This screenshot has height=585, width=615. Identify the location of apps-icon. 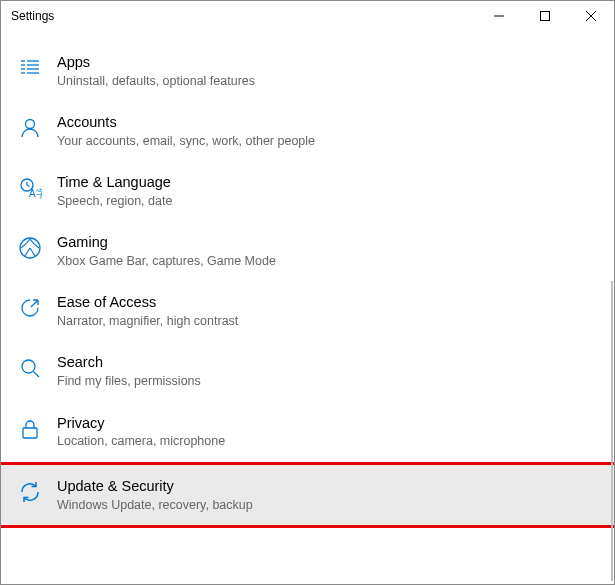
(30, 68).